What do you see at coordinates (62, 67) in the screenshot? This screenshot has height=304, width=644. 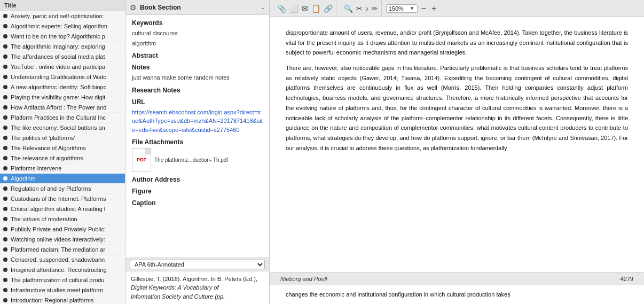 I see `title-list-item: YouTube : online video and participa` at bounding box center [62, 67].